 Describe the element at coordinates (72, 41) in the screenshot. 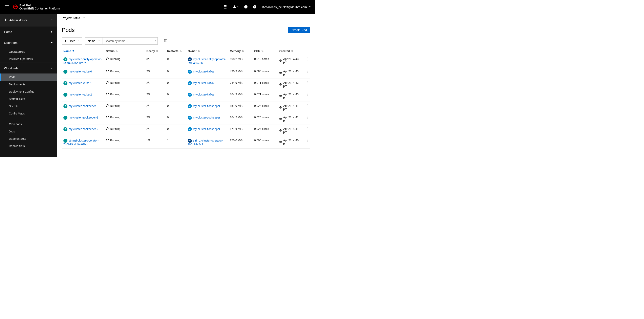

I see `filter-dropdown: Filter` at that location.